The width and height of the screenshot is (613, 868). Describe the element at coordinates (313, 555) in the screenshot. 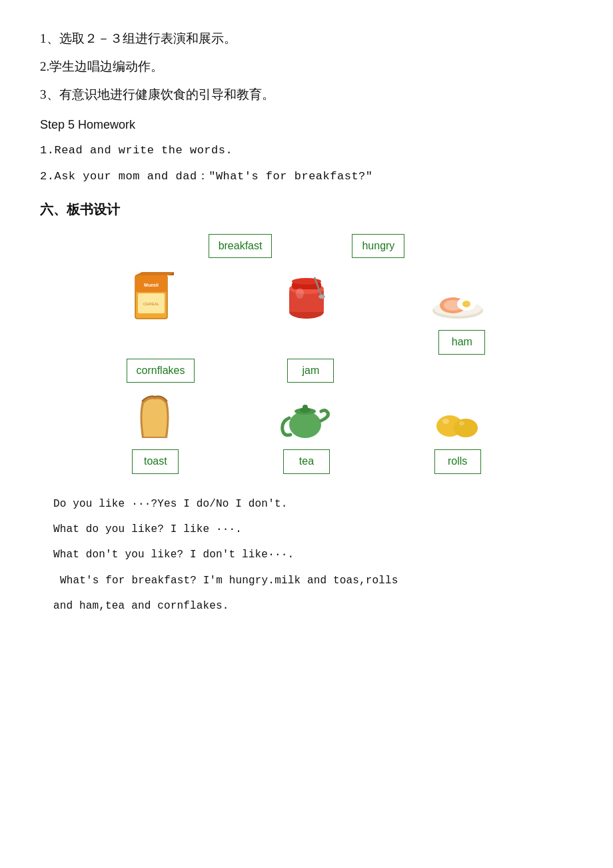

I see `sentence-3: What don't you like? I don't like···.` at that location.